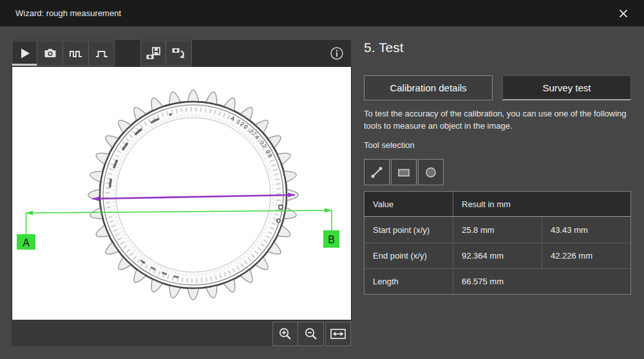  I want to click on tool-selection, so click(404, 172).